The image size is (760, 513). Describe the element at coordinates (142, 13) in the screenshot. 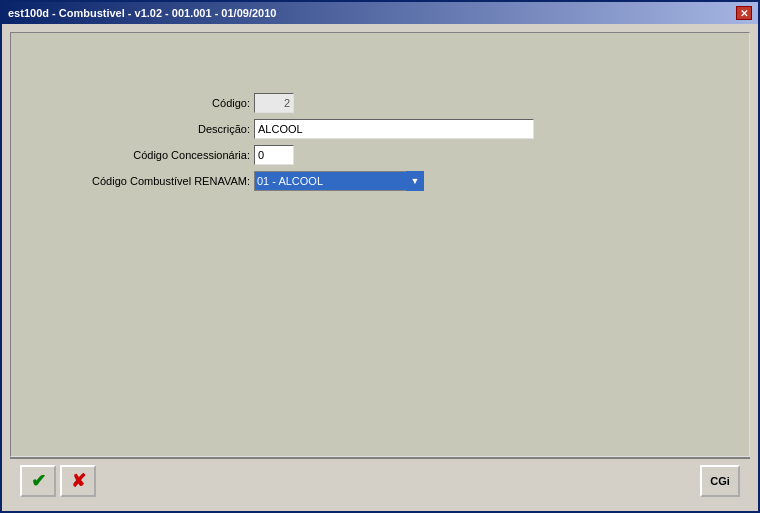

I see `window-title: est100d - Combustivel - v1.02 - 001.001 …` at that location.